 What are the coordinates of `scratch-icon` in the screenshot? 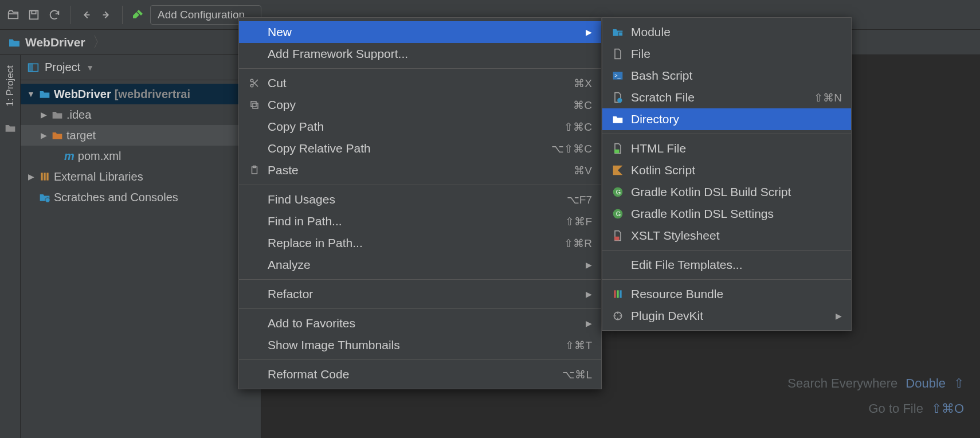 It's located at (45, 197).